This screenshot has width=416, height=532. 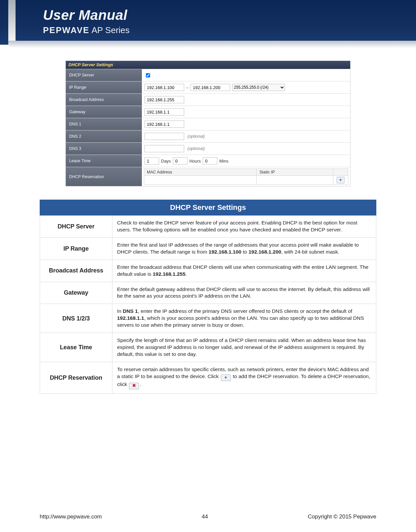 I want to click on dhcp-server-checkbox, so click(x=148, y=75).